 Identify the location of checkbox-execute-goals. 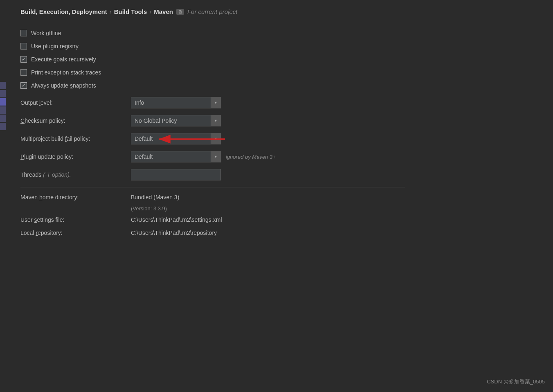
(24, 59).